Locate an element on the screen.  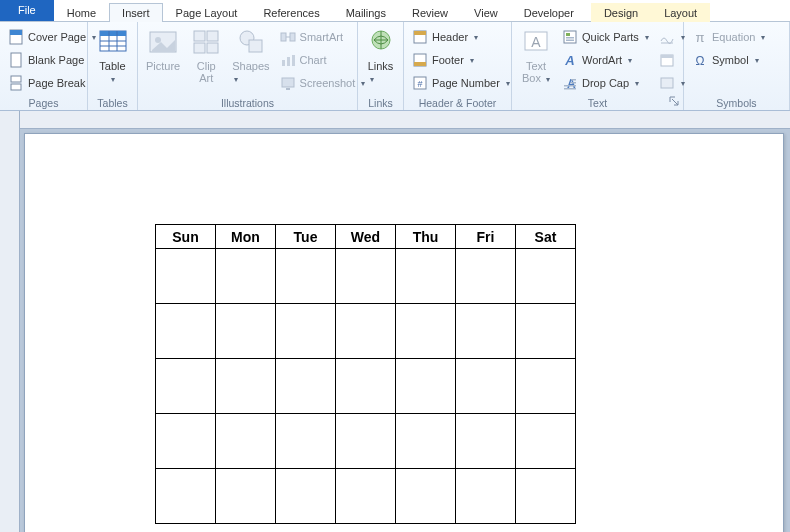
equation-button: π Equation▾ is located at coordinates (728, 37).